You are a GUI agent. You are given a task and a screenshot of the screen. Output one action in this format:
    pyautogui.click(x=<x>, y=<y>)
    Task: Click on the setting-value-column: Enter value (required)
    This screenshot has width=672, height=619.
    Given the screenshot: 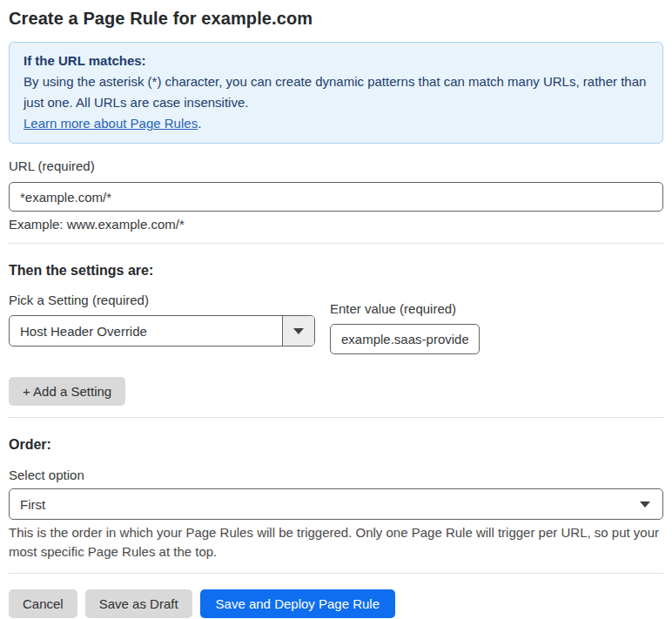 What is the action you would take?
    pyautogui.click(x=405, y=324)
    